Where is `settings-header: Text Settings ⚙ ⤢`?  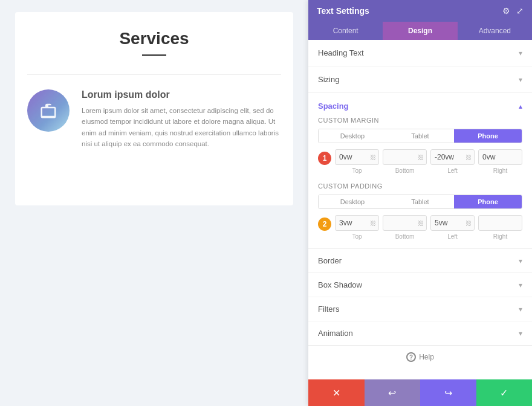 settings-header: Text Settings ⚙ ⤢ is located at coordinates (420, 11).